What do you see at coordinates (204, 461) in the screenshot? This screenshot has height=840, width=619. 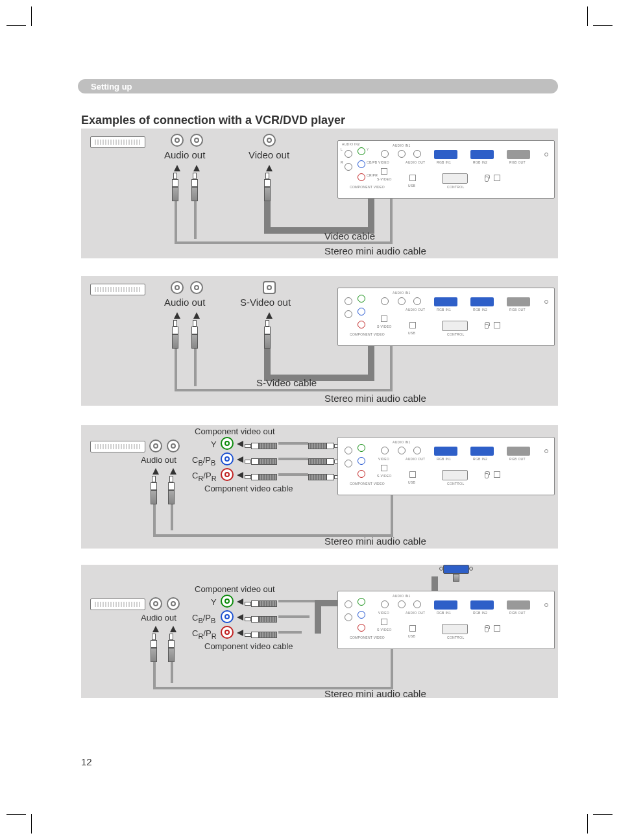 I see `label-cbpb: CB/PB` at bounding box center [204, 461].